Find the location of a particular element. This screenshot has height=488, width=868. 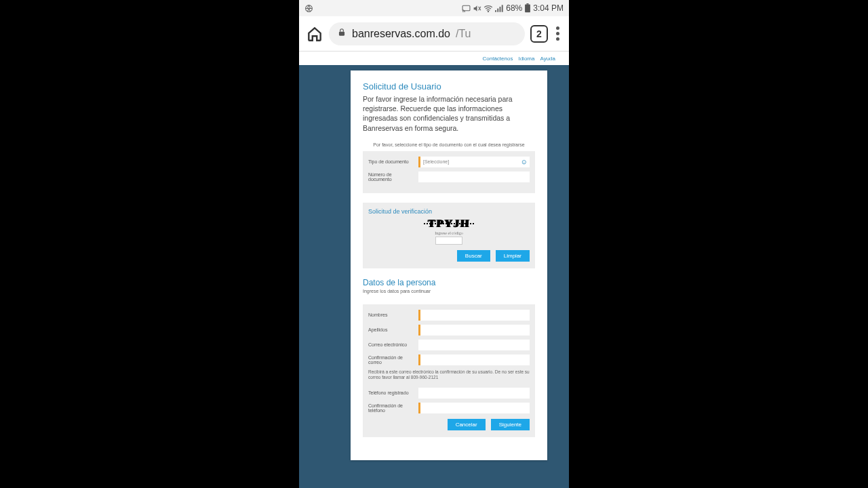

nombres-label: Nombres is located at coordinates (391, 314).